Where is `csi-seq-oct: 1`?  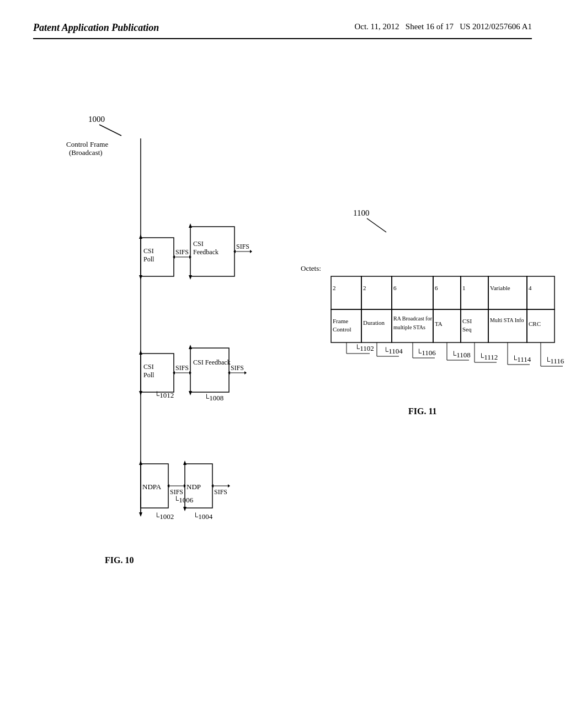 csi-seq-oct: 1 is located at coordinates (464, 288).